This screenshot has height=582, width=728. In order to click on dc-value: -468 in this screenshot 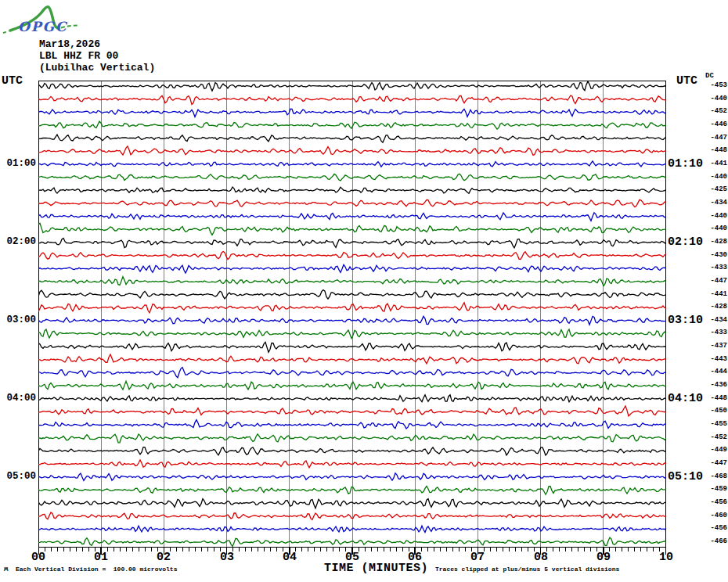, I will do `click(715, 477)`.